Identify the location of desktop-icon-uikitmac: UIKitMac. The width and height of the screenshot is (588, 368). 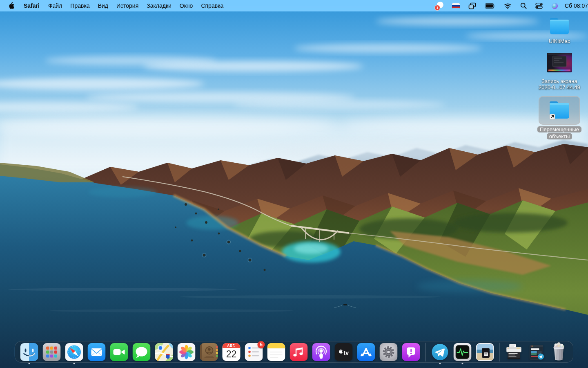
(559, 30).